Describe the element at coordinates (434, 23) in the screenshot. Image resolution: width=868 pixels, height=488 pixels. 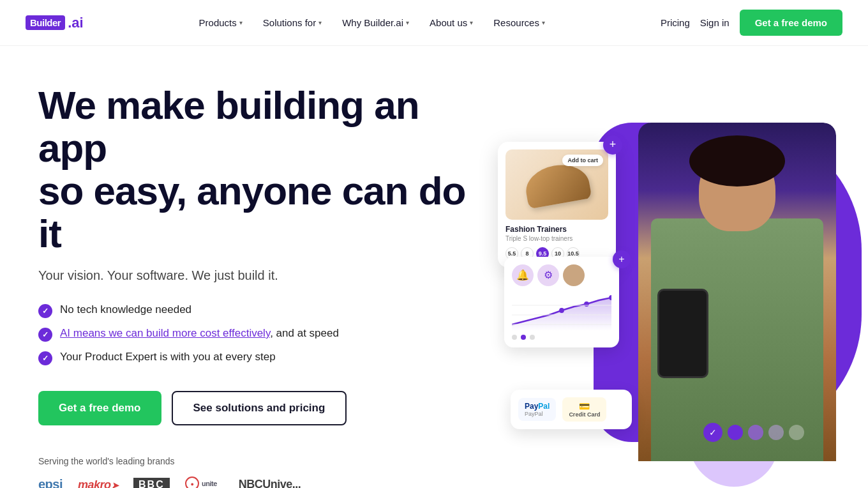
I see `navigation: Builder .ai Products ▾ Solutions for ▾ W…` at that location.